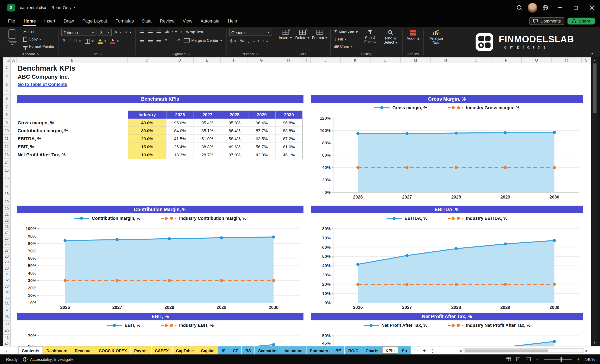 The image size is (600, 364). What do you see at coordinates (289, 60) in the screenshot?
I see `column-header-H: H` at bounding box center [289, 60].